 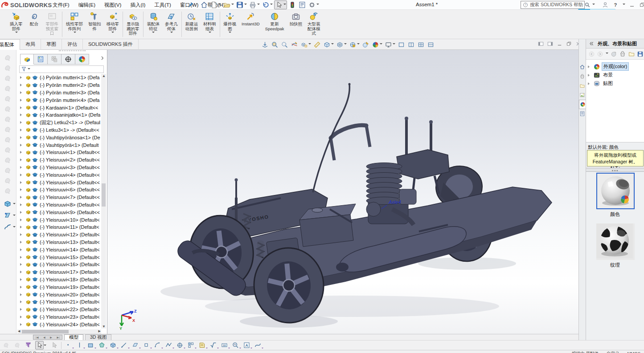 I want to click on tree-vertical-scrollbar: ▲ ▼, so click(x=103, y=201).